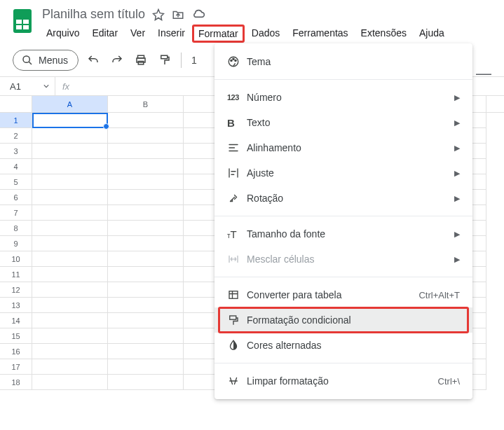 This screenshot has width=504, height=430. I want to click on menu-dados: Dados, so click(266, 34).